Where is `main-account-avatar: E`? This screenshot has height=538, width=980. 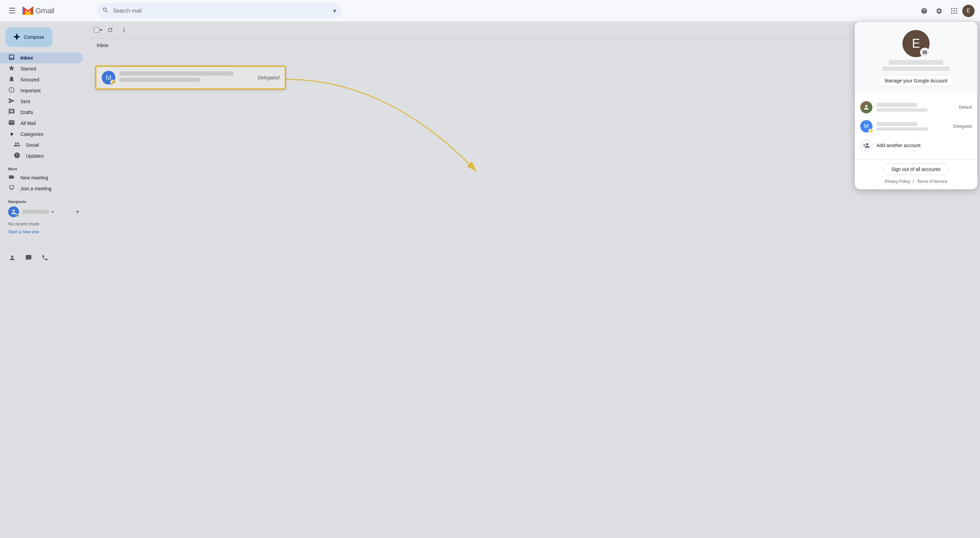 main-account-avatar: E is located at coordinates (916, 43).